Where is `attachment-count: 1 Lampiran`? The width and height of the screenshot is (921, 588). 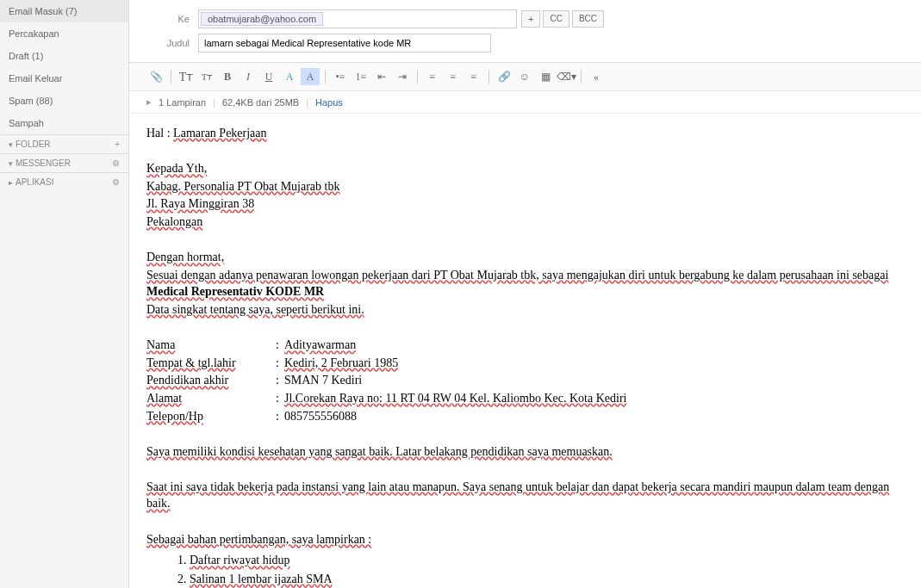 attachment-count: 1 Lampiran is located at coordinates (183, 102).